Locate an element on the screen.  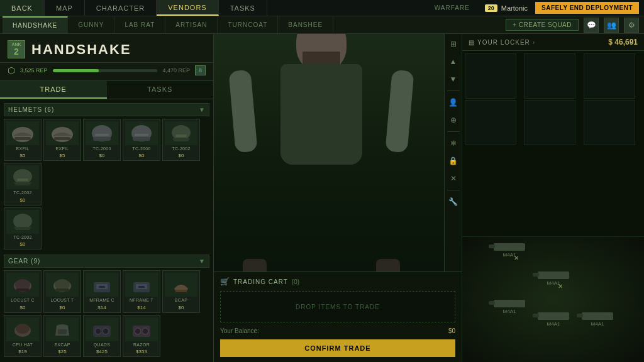
nav-map: MAP is located at coordinates (65, 8).